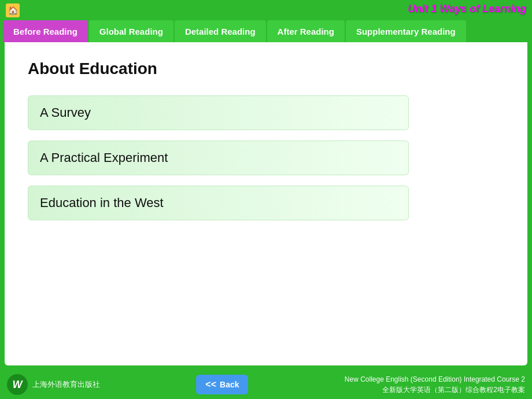 The image size is (532, 399). What do you see at coordinates (53, 385) in the screenshot?
I see `publisher-logo: W 上海外语教育出版社` at bounding box center [53, 385].